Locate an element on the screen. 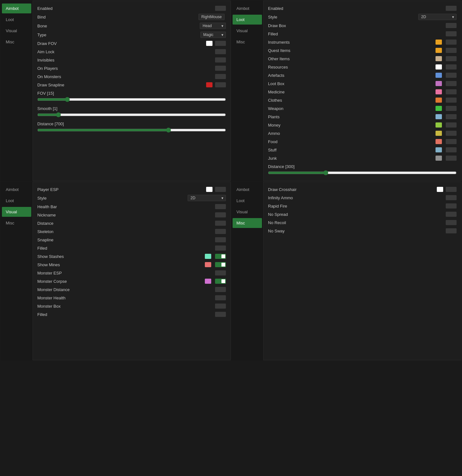 This screenshot has width=462, height=476. toggle-snapline is located at coordinates (220, 85).